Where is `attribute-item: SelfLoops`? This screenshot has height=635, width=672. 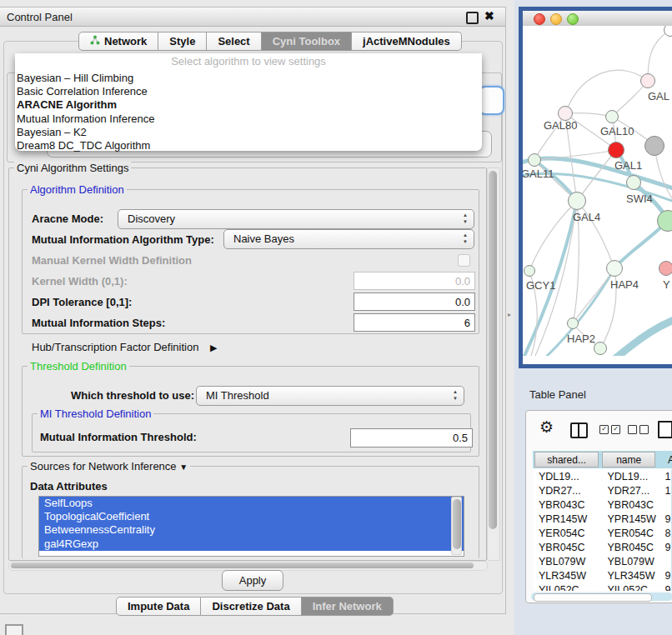 attribute-item: SelfLoops is located at coordinates (252, 503).